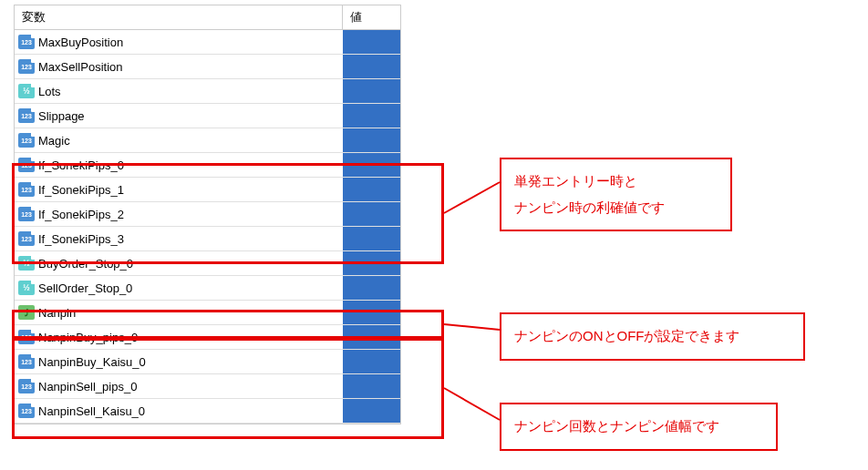 The image size is (868, 470). Describe the element at coordinates (208, 288) in the screenshot. I see `table-row: SellOrder_Stop_0` at that location.